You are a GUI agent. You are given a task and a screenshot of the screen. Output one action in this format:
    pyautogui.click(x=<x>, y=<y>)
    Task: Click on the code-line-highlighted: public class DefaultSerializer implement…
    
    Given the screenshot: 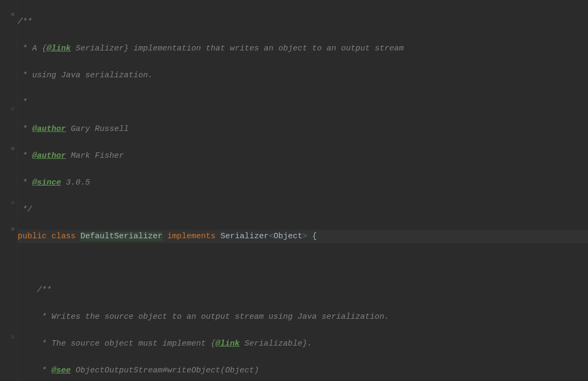 What is the action you would take?
    pyautogui.click(x=303, y=236)
    